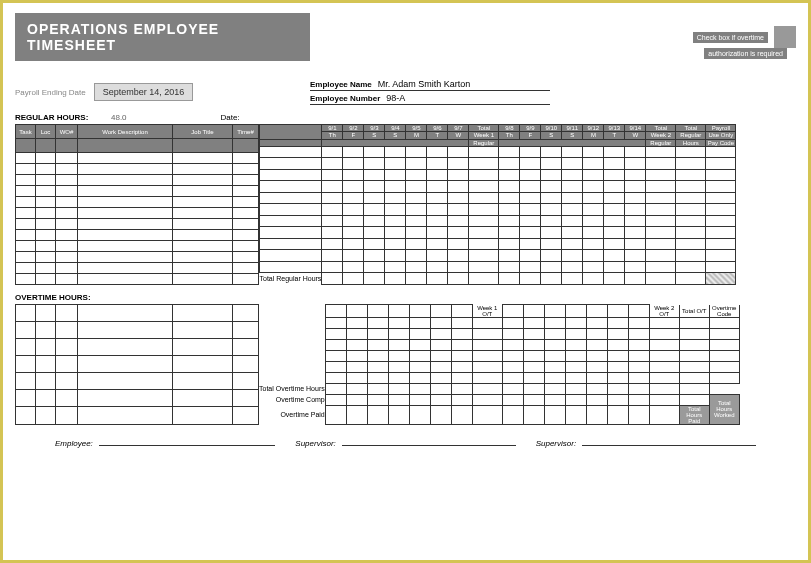 This screenshot has height=563, width=811. Describe the element at coordinates (144, 92) in the screenshot. I see `payroll-date-value: September 14, 2016` at that location.